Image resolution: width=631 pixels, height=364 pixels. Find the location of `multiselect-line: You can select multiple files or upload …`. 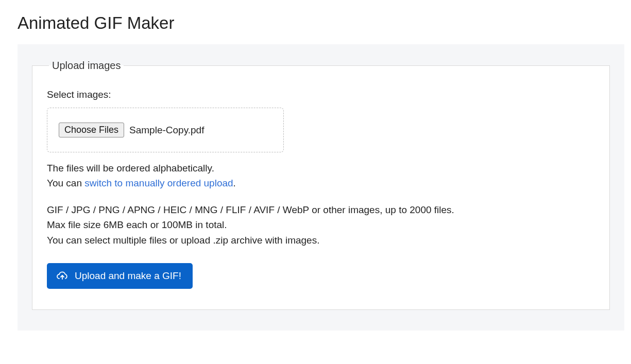

multiselect-line: You can select multiple files or upload … is located at coordinates (321, 240).